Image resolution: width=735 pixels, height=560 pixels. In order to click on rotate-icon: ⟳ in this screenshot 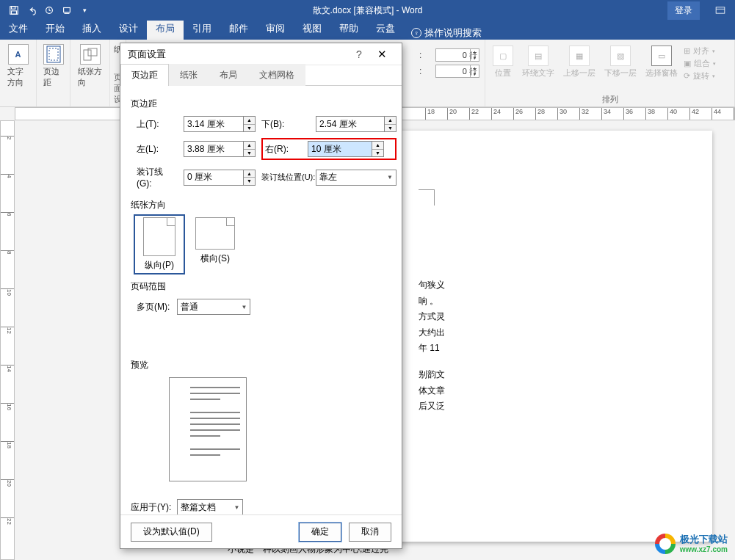, I will do `click(687, 76)`.